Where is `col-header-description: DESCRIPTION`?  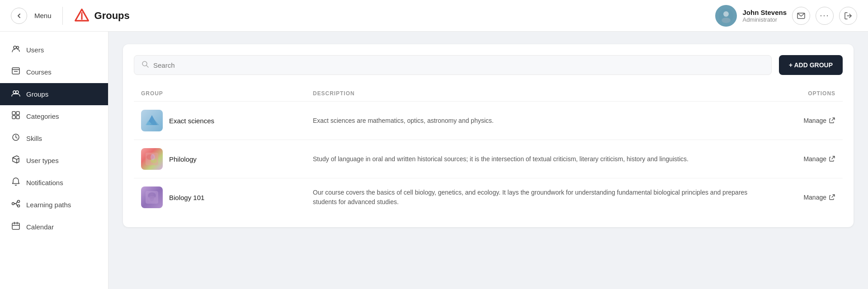 col-header-description: DESCRIPTION is located at coordinates (538, 93).